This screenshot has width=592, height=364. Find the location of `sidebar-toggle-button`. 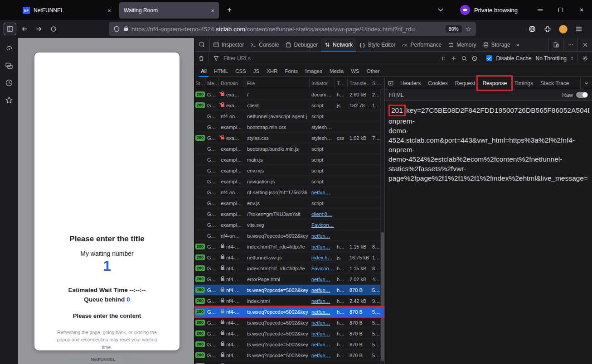

sidebar-toggle-button is located at coordinates (10, 29).